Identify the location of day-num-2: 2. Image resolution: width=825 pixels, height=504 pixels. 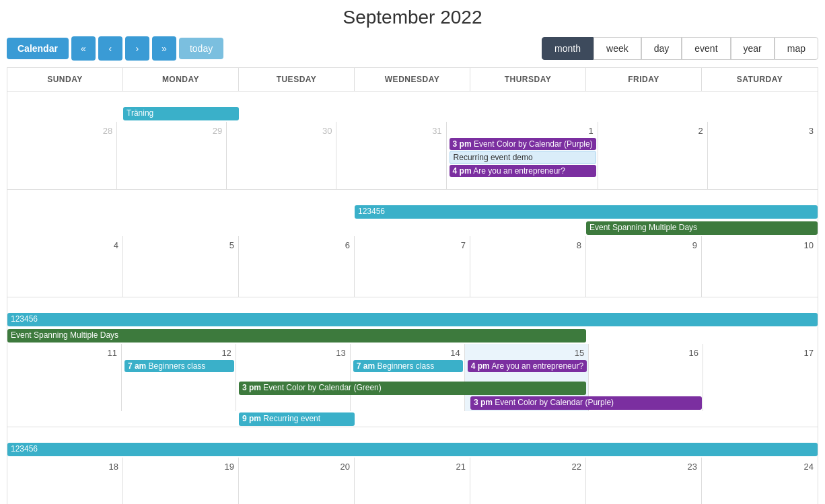
(653, 131).